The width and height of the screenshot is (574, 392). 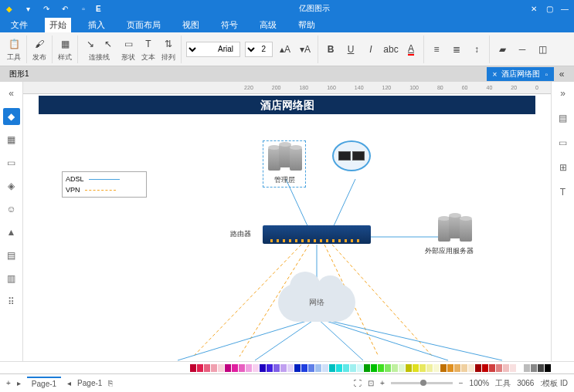 What do you see at coordinates (19, 383) in the screenshot?
I see `page-next-icon: ▸` at bounding box center [19, 383].